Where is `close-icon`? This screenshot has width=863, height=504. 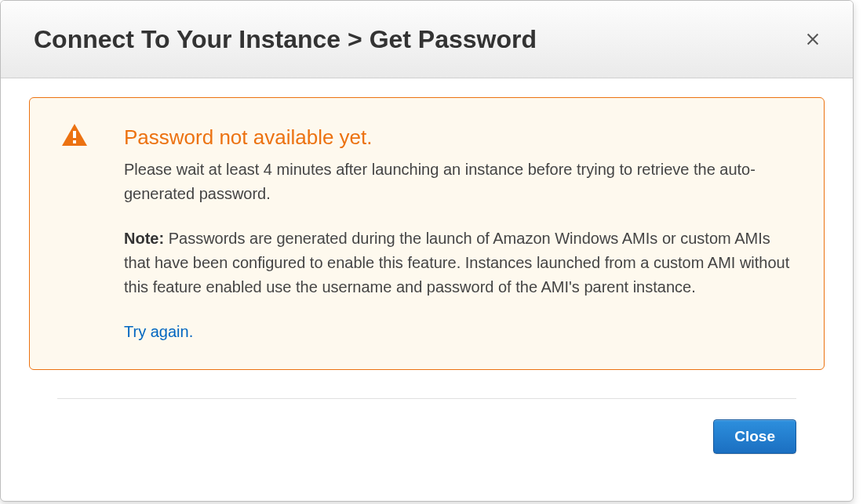
close-icon is located at coordinates (813, 39).